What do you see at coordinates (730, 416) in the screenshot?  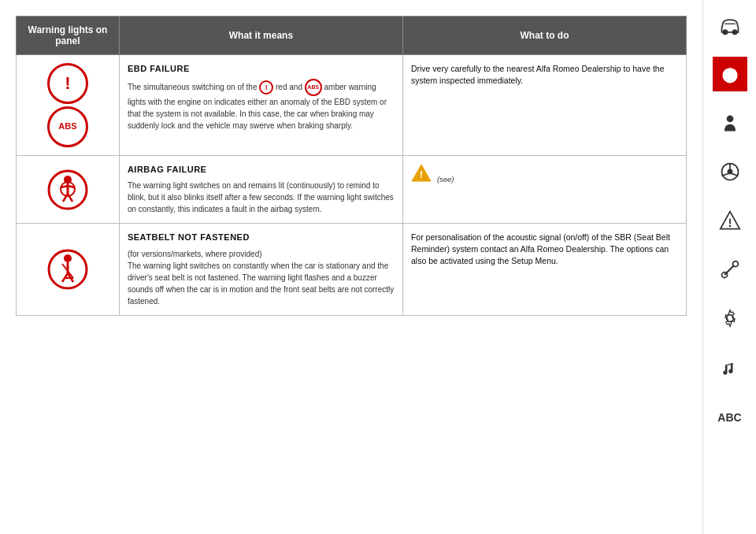 I see `sidebar-item-abc: ABC` at bounding box center [730, 416].